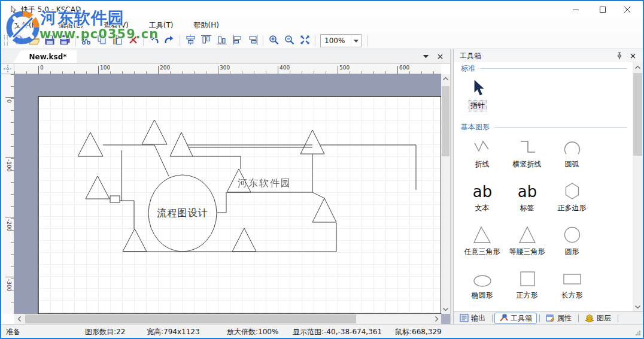  Describe the element at coordinates (482, 195) in the screenshot. I see `toolbox-item-text: ab文本` at that location.